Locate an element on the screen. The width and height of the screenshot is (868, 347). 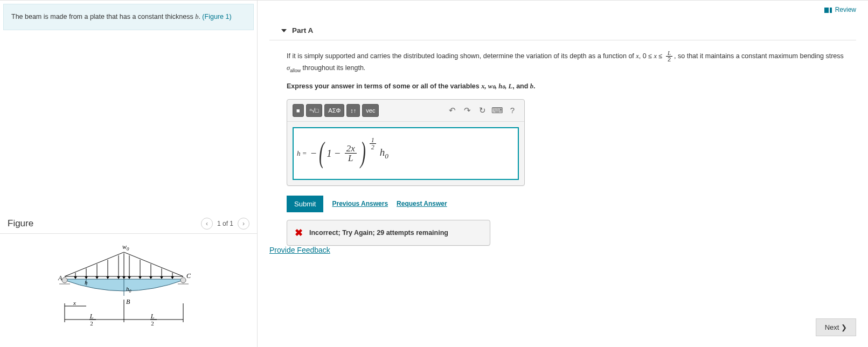
eq-den: L is located at coordinates (350, 158).